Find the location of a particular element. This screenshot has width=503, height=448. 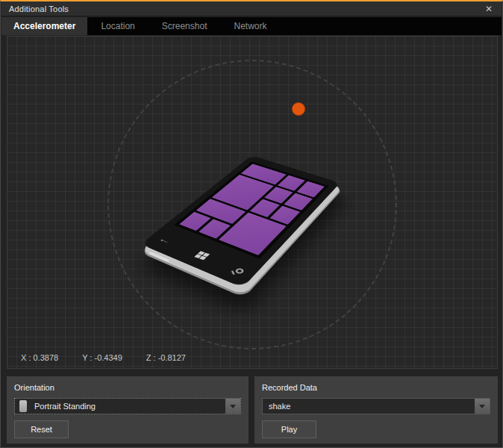

accelerometer-drag-dot is located at coordinates (299, 109).